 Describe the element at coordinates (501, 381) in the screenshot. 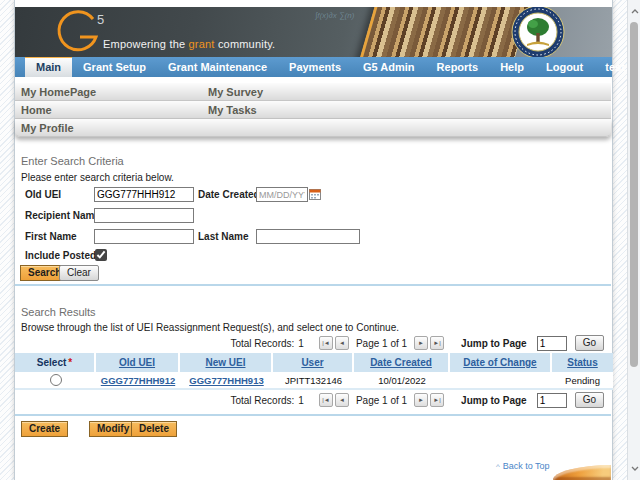

I see `date-of-change-cell` at that location.